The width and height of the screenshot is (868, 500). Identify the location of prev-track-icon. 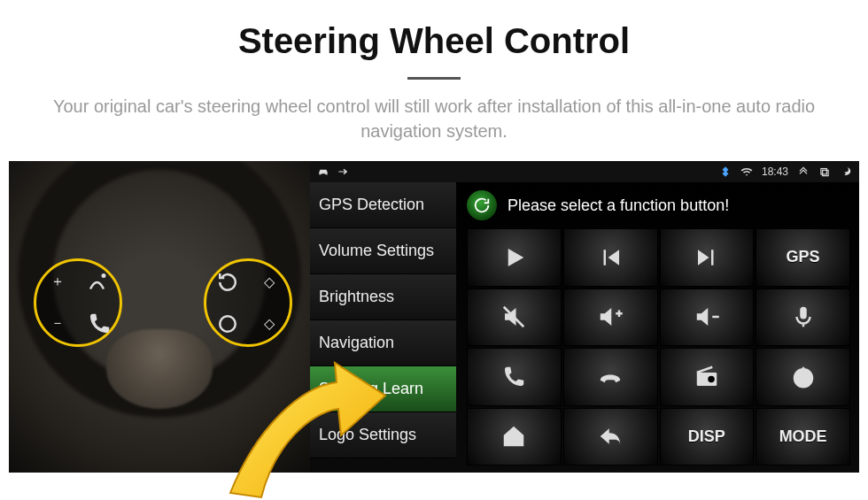
(610, 258).